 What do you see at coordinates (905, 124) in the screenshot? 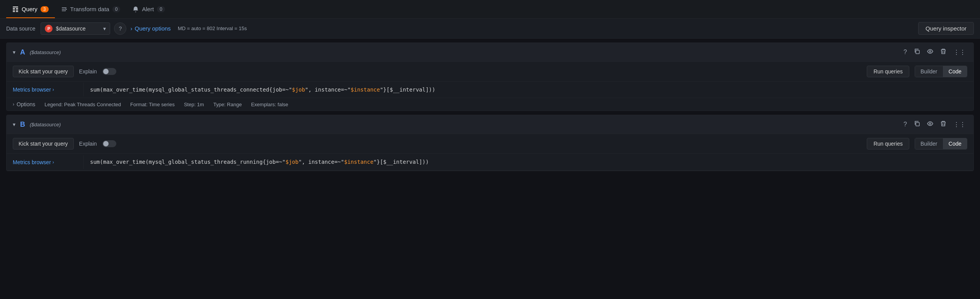
I see `help-query-button-b: ?` at bounding box center [905, 124].